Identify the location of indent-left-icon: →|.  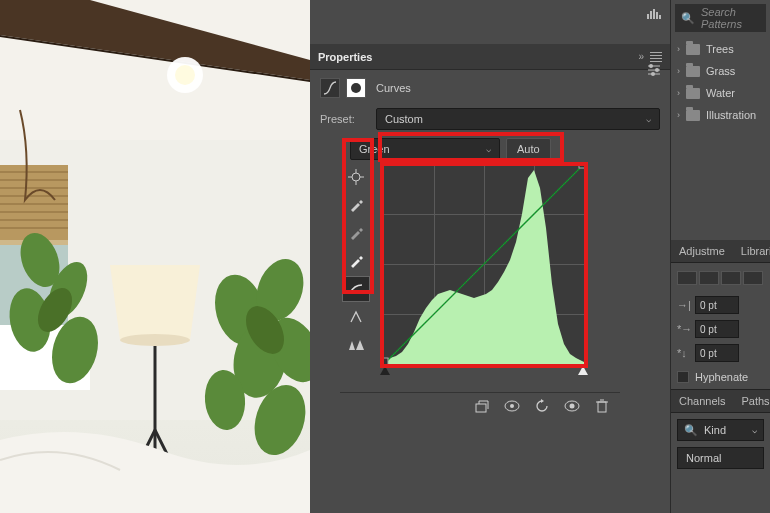
(684, 305).